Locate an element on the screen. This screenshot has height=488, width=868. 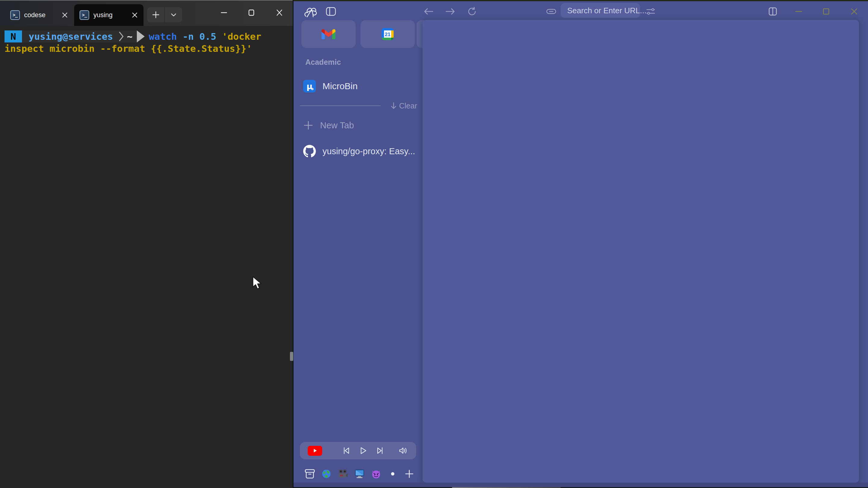
command-keyword: watch is located at coordinates (166, 36).